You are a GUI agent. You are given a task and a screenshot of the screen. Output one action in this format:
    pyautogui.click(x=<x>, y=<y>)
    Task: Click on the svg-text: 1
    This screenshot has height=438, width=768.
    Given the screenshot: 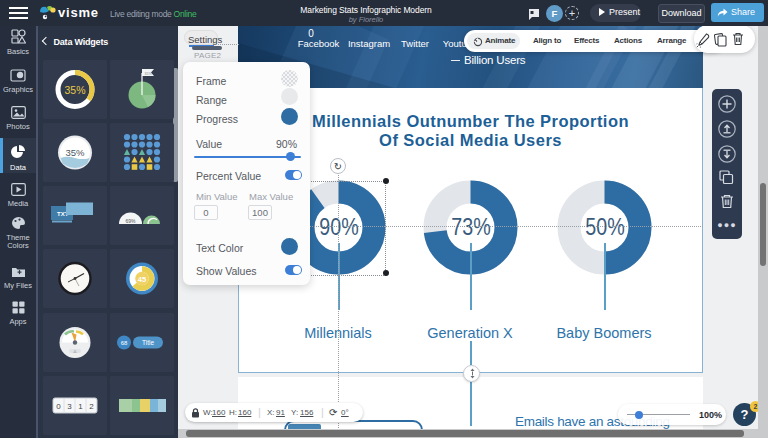 What is the action you would take?
    pyautogui.click(x=80, y=406)
    